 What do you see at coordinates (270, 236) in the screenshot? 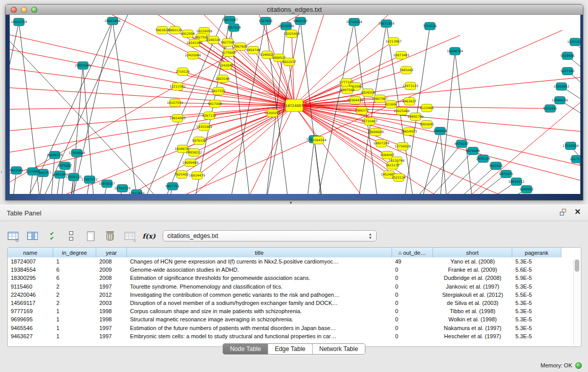
I see `table-selector-dropdown: citations_edges.txt ▲▼` at bounding box center [270, 236].